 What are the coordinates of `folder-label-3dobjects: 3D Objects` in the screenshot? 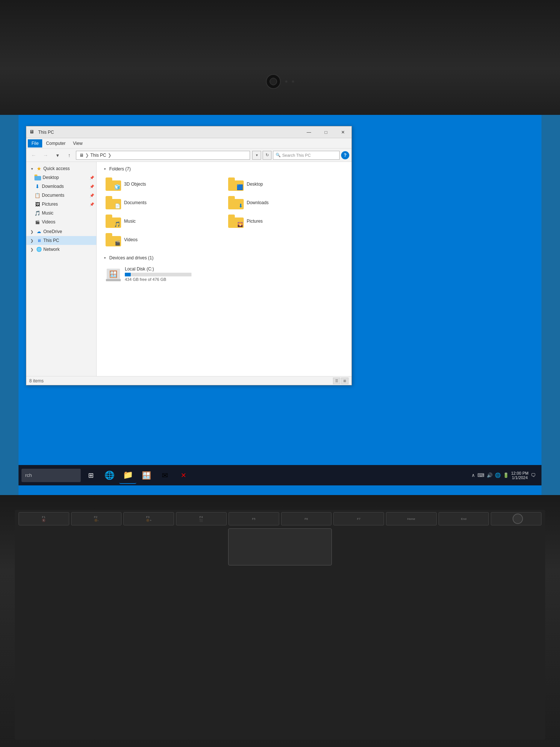 It's located at (135, 184).